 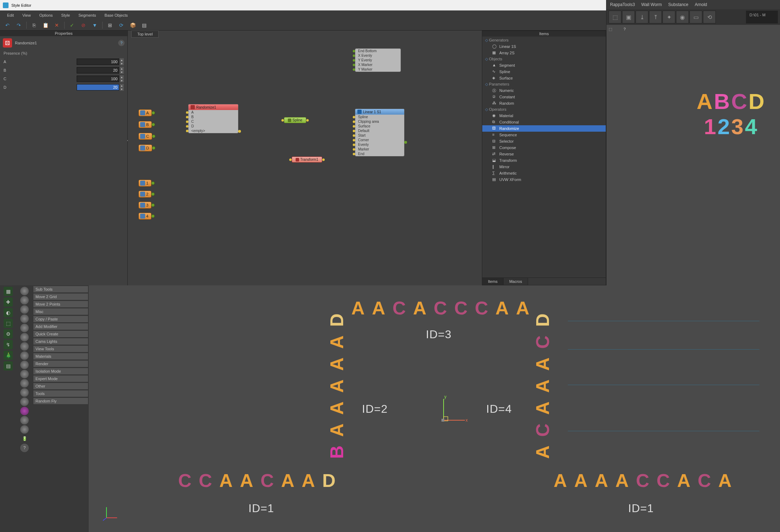 I want to click on tab-macros: Macros, so click(x=516, y=281).